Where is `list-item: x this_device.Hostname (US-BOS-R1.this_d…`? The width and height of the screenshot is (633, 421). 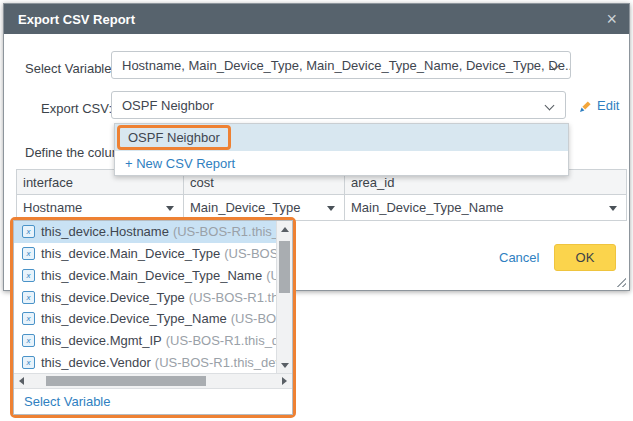 list-item: x this_device.Hostname (US-BOS-R1.this_d… is located at coordinates (145, 232).